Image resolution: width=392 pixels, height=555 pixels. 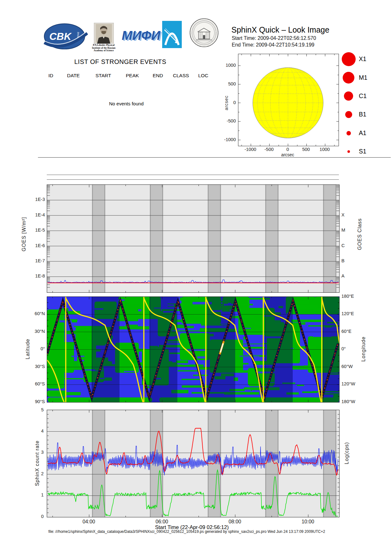 What do you see at coordinates (325, 149) in the screenshot?
I see `sun-xtick: 1000` at bounding box center [325, 149].